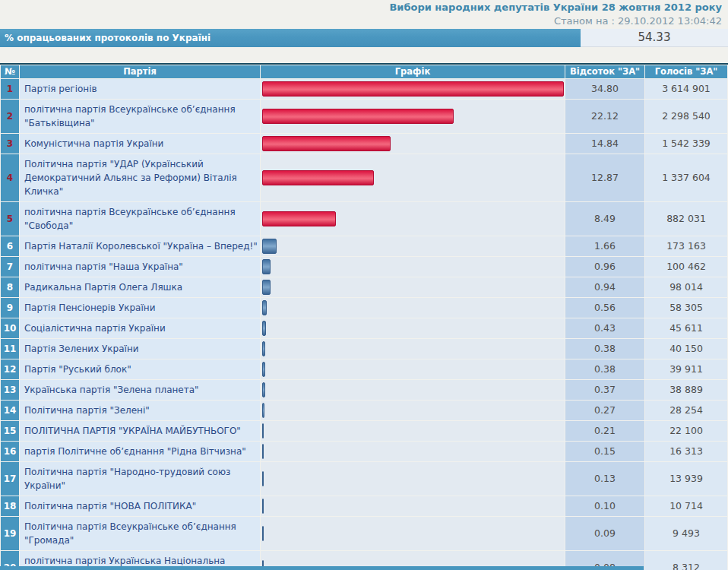 This screenshot has width=728, height=570. Describe the element at coordinates (10, 451) in the screenshot. I see `row-number: 16` at that location.